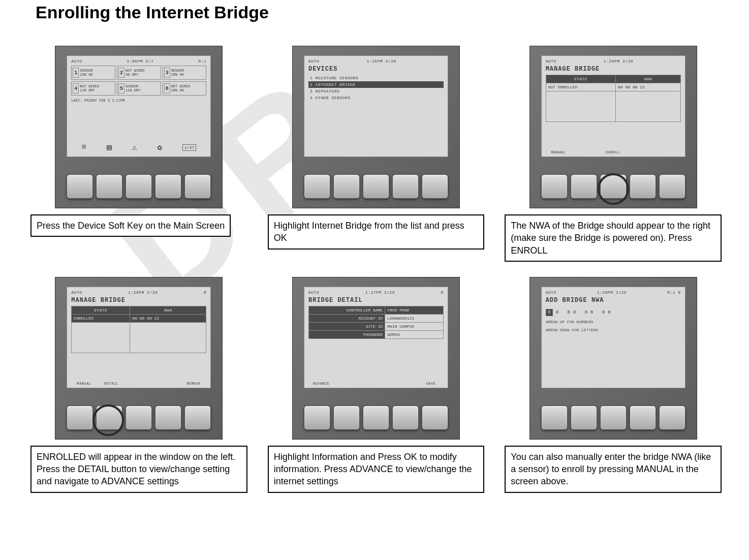 The image size is (749, 560). What do you see at coordinates (202, 61) in the screenshot?
I see `rcol-label: R:1` at bounding box center [202, 61].